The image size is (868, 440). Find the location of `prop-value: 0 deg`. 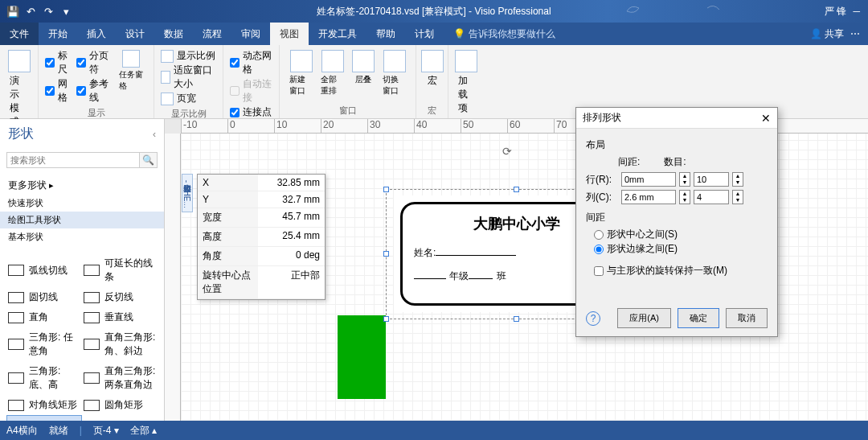

prop-value: 0 deg is located at coordinates (291, 256).